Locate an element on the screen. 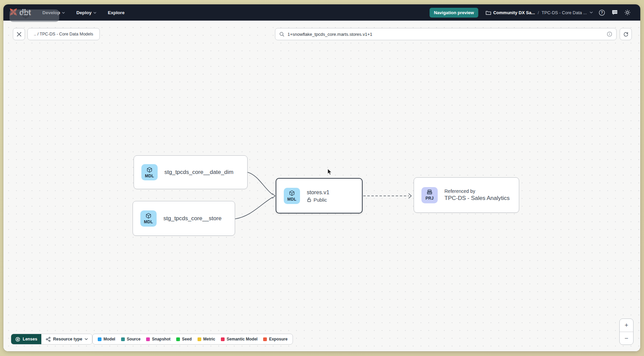 The image size is (644, 356). lineage-breadcrumb-label: .. / TPC-DS - Core Data Models is located at coordinates (64, 34).